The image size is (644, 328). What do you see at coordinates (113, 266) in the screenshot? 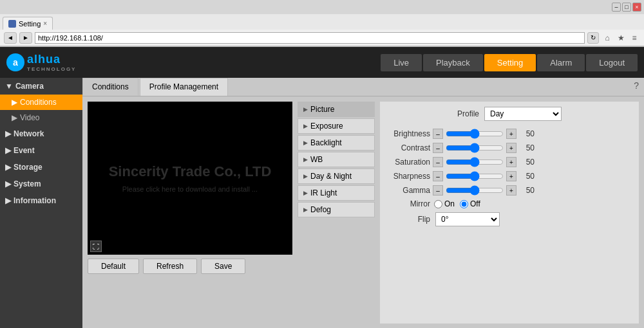
I see `default-button: Default` at bounding box center [113, 266].